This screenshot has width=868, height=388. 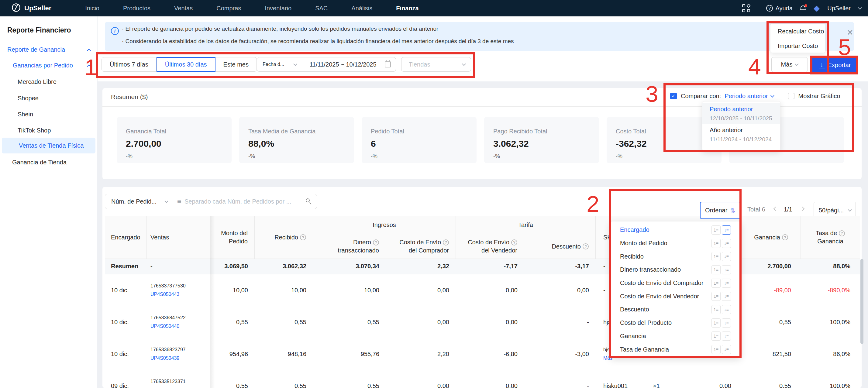 I want to click on table-row: 10 dic. 1765336823797 UP4S050439 954,96 …, so click(x=483, y=354).